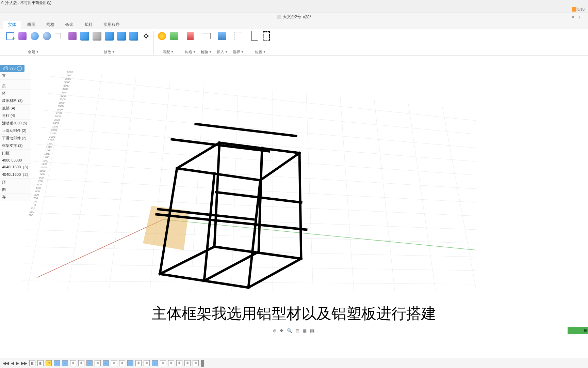 This screenshot has height=368, width=588. I want to click on tab-solid: 实体, so click(12, 25).